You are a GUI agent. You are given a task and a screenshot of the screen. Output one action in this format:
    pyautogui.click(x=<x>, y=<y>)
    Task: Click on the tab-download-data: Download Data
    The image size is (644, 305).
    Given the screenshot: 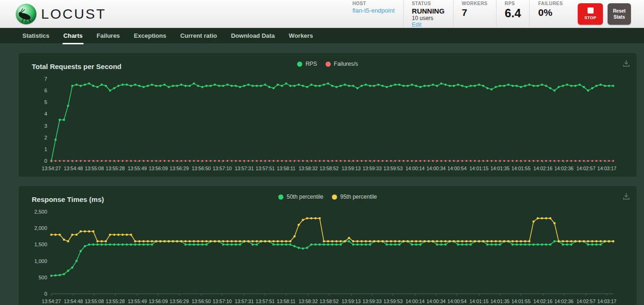 What is the action you would take?
    pyautogui.click(x=253, y=36)
    